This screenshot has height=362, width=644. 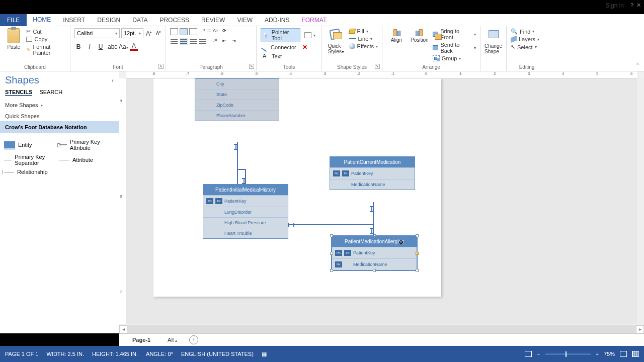 What do you see at coordinates (101, 47) in the screenshot?
I see `underline-button: U` at bounding box center [101, 47].